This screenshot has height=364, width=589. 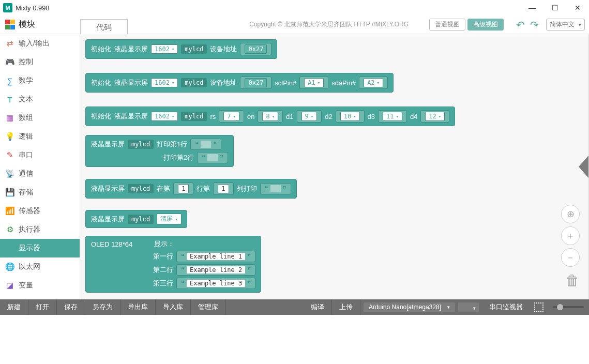 What do you see at coordinates (40, 118) in the screenshot?
I see `sidebar-item-array: ▦数组` at bounding box center [40, 118].